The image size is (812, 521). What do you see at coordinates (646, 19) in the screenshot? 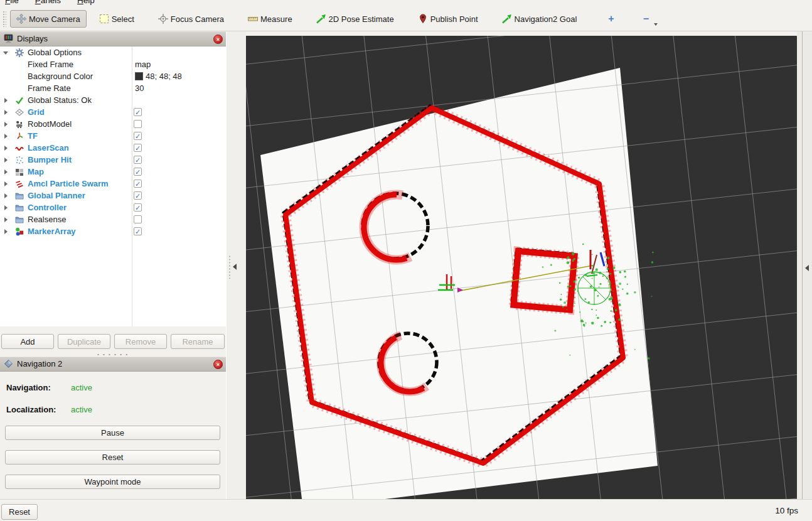
I see `remove-tool-button: −` at bounding box center [646, 19].